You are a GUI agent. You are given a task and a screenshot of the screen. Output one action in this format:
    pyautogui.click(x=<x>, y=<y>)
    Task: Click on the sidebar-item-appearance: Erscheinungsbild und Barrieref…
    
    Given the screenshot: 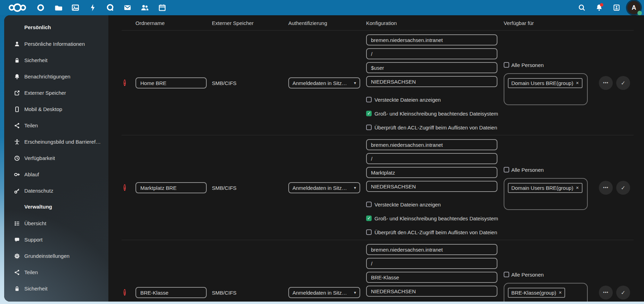 What is the action you would take?
    pyautogui.click(x=56, y=142)
    